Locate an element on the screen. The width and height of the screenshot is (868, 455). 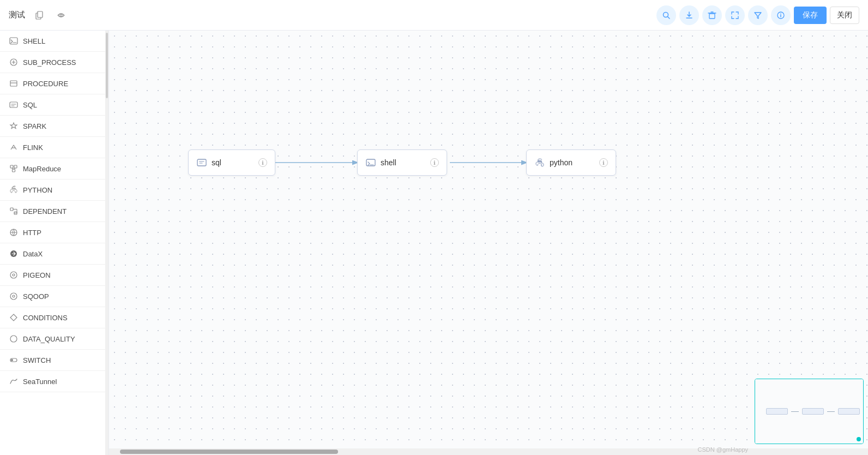
header-right: 保存 关闭 is located at coordinates (758, 15).